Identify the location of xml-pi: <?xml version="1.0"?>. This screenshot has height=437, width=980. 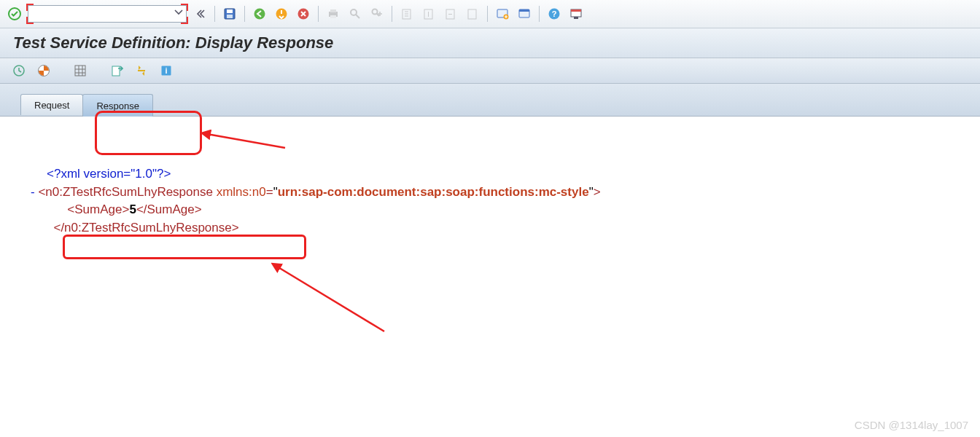
(109, 173).